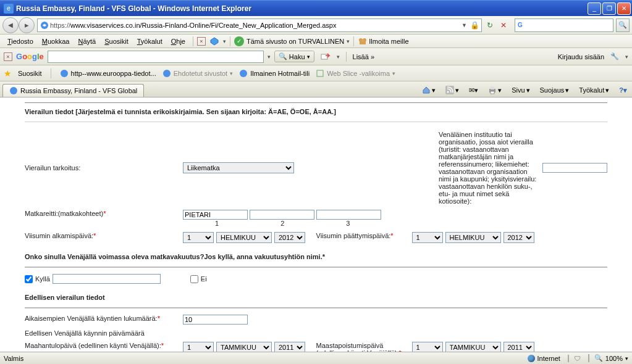  I want to click on zoom-dropdown: ▾, so click(626, 358).